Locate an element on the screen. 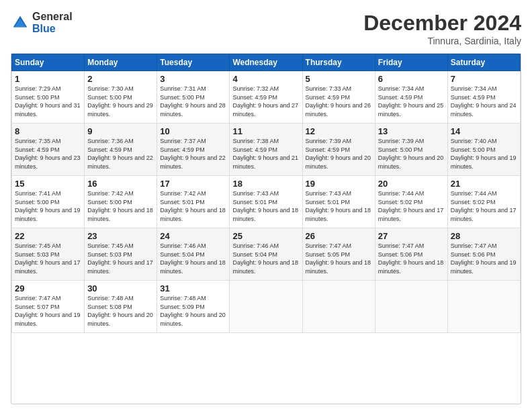 The height and width of the screenshot is (411, 532). day-number: 6 is located at coordinates (411, 79).